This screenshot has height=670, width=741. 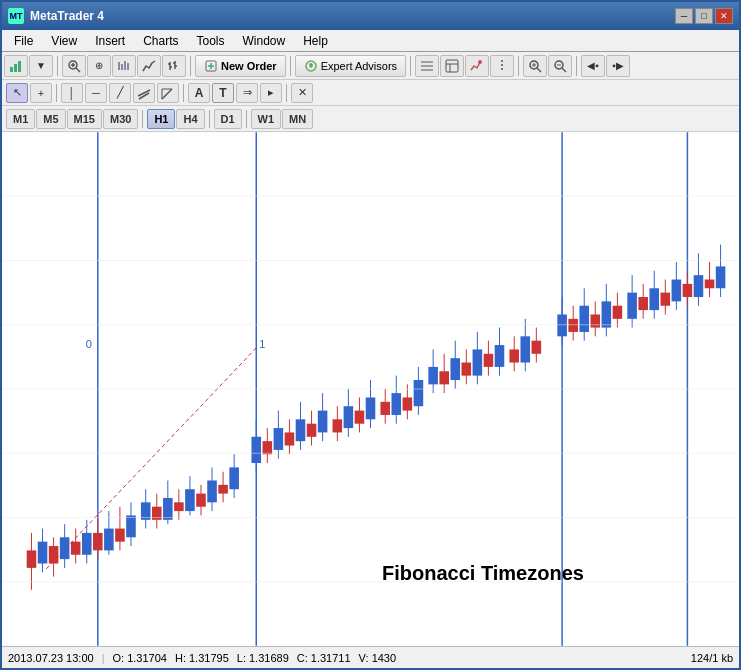 I want to click on tf-w1: W1, so click(x=266, y=119).